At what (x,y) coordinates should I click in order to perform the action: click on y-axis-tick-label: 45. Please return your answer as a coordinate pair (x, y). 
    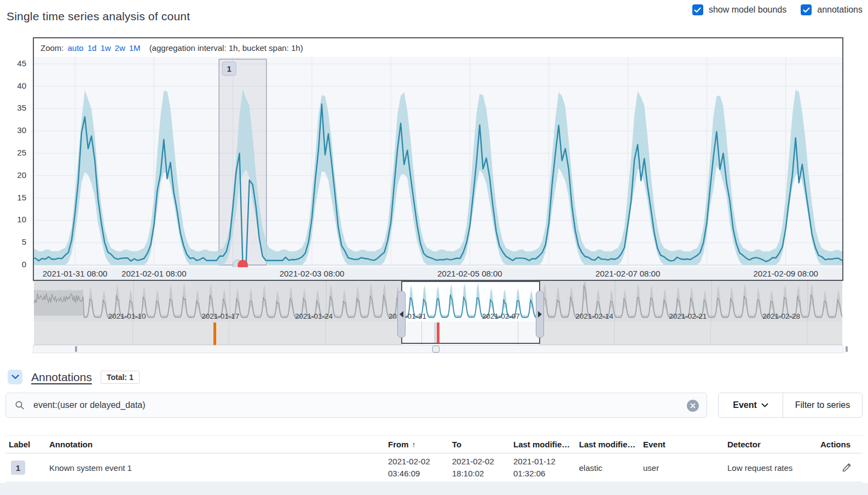
    Looking at the image, I should click on (15, 64).